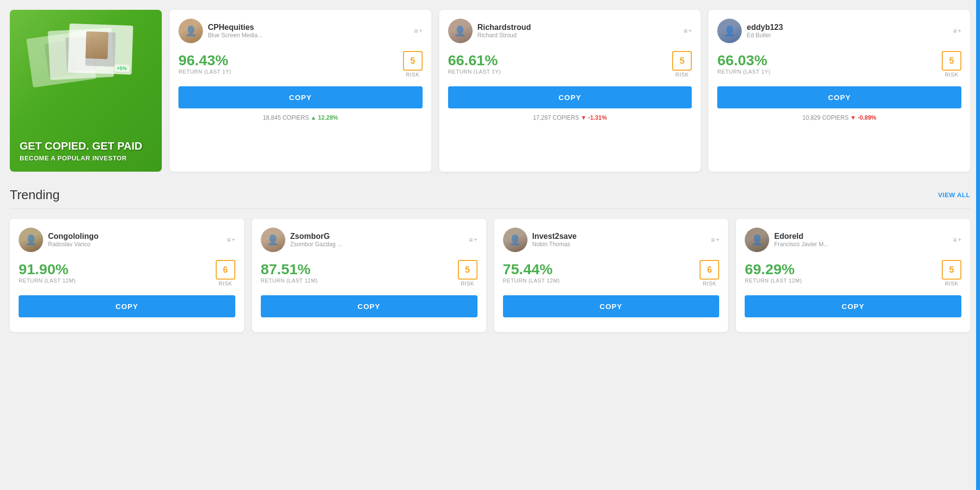  What do you see at coordinates (235, 31) in the screenshot?
I see `investor-info-cphequities: CPHequities Blue Screen Media...` at bounding box center [235, 31].